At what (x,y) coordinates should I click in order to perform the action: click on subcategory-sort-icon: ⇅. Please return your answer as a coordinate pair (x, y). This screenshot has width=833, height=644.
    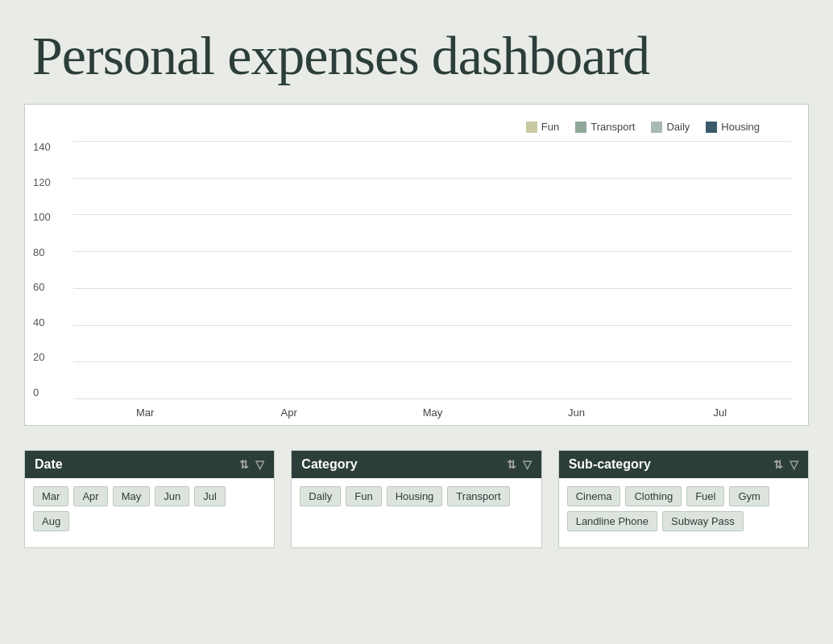
    Looking at the image, I should click on (778, 464).